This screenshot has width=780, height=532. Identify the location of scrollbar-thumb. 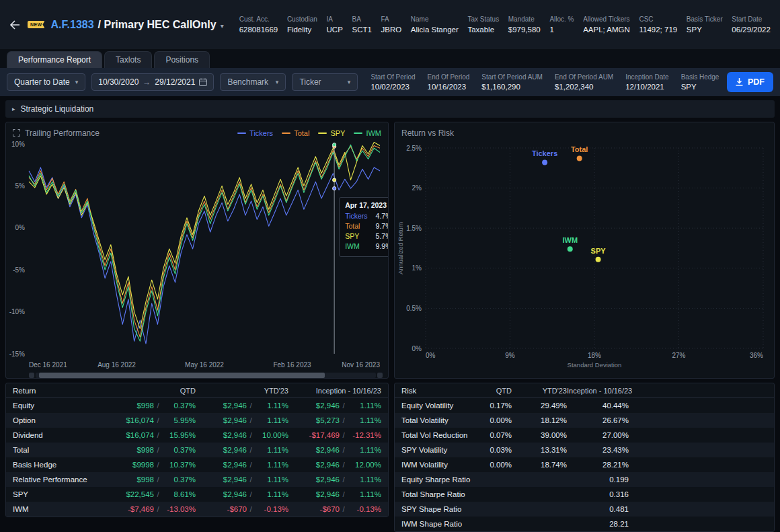
(182, 375).